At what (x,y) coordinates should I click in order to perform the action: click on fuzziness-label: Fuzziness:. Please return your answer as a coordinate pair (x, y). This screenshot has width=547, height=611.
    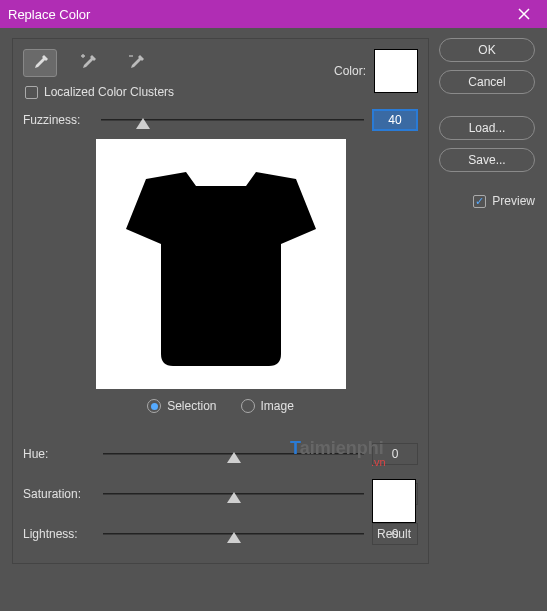
    Looking at the image, I should click on (58, 120).